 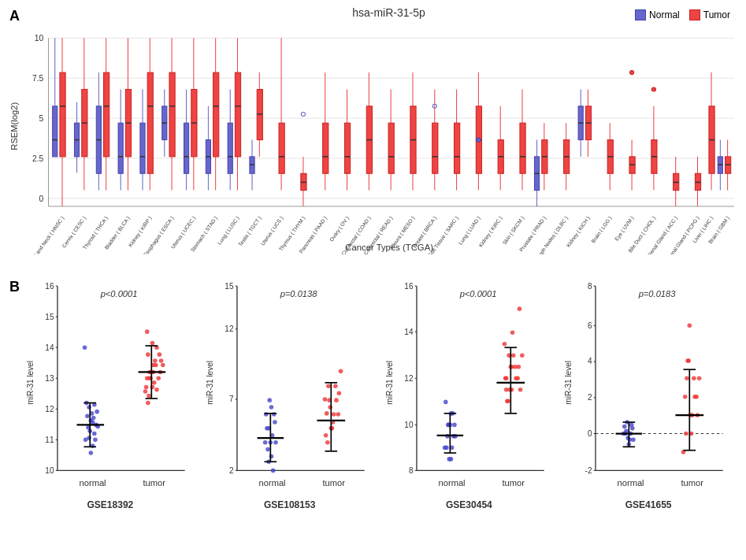 What do you see at coordinates (232, 399) in the screenshot?
I see `svg-text: 7` at bounding box center [232, 399].